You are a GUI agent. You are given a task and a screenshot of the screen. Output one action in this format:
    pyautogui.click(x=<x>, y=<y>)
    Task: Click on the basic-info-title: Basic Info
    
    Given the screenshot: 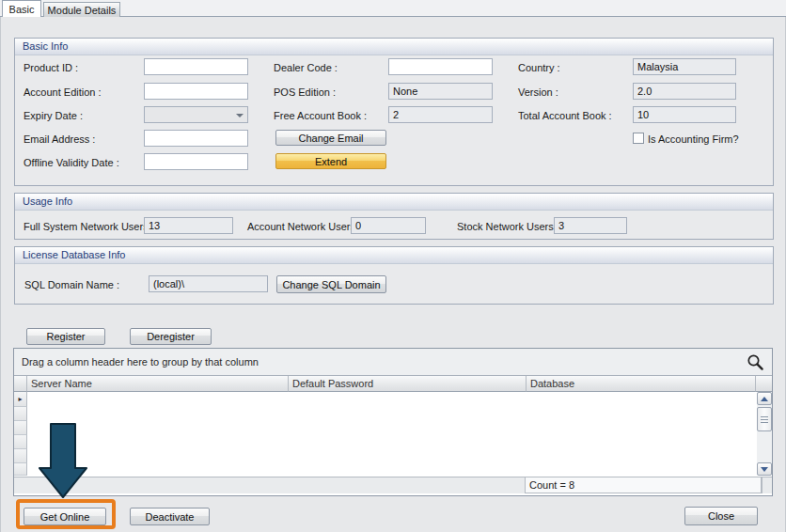 What is the action you would take?
    pyautogui.click(x=45, y=46)
    